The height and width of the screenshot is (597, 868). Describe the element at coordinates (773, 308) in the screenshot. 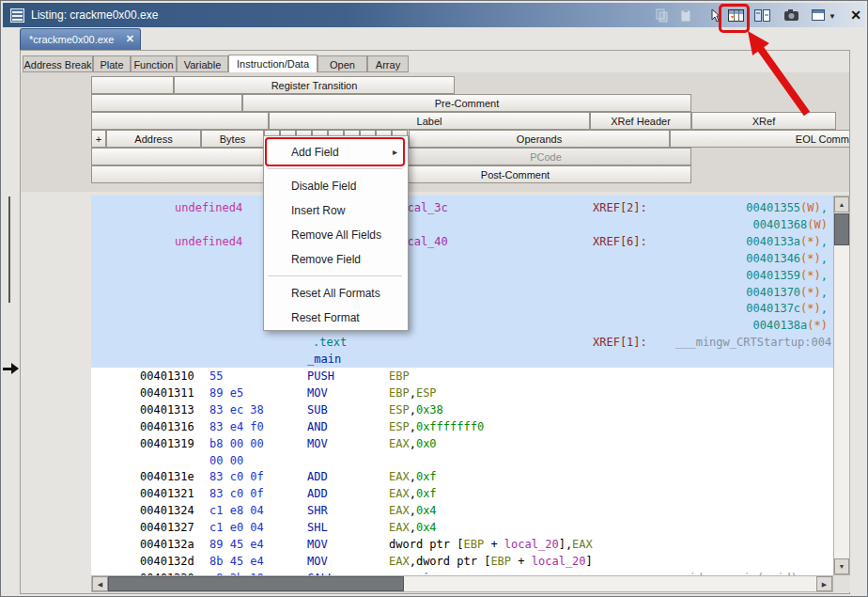

I see `xref-address: 0040137c` at that location.